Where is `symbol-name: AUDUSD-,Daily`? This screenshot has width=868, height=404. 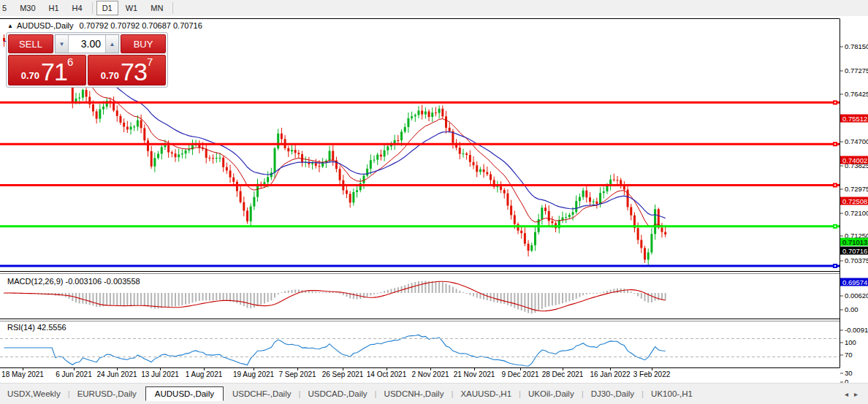
symbol-name: AUDUSD-,Daily is located at coordinates (45, 26).